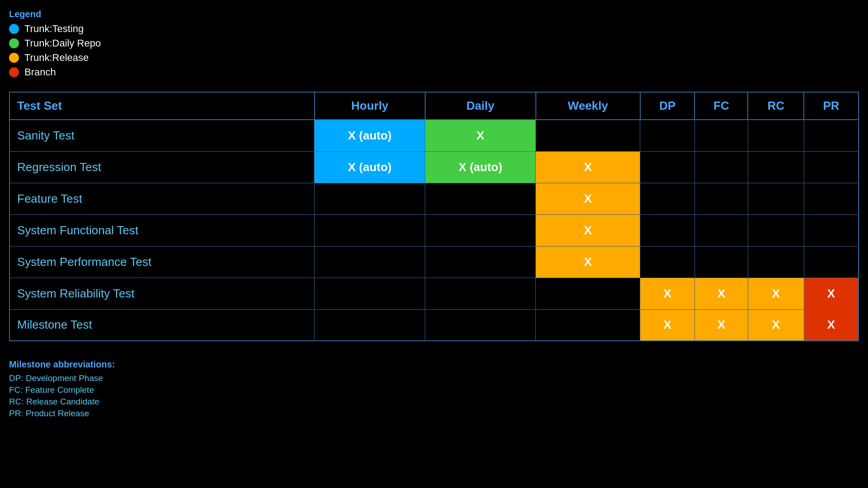  I want to click on legend-item-release: Trunk:Release, so click(434, 58).